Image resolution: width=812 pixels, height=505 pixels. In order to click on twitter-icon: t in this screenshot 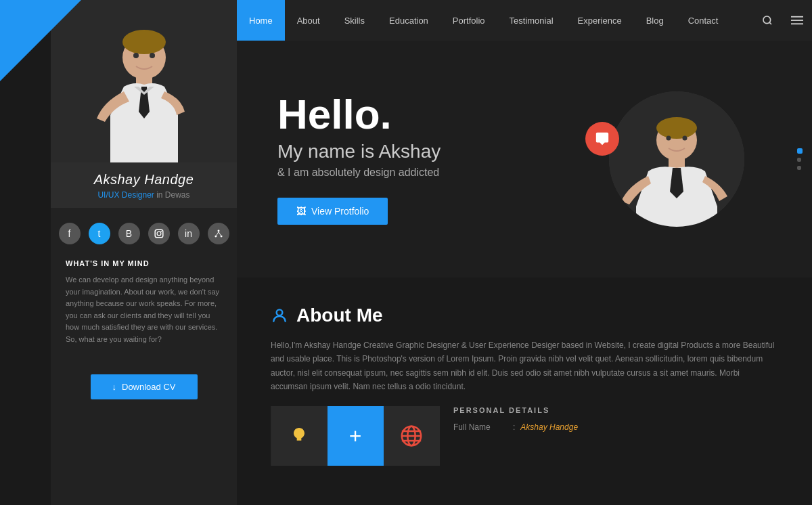, I will do `click(99, 234)`.